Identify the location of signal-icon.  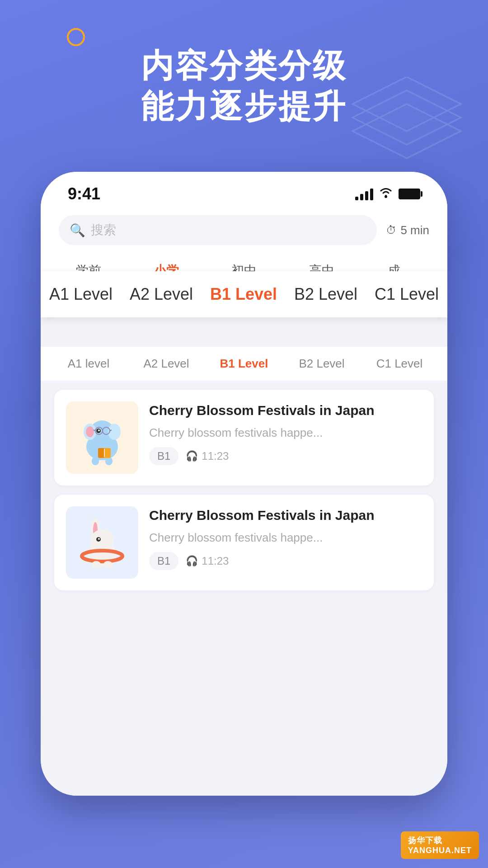
(364, 194).